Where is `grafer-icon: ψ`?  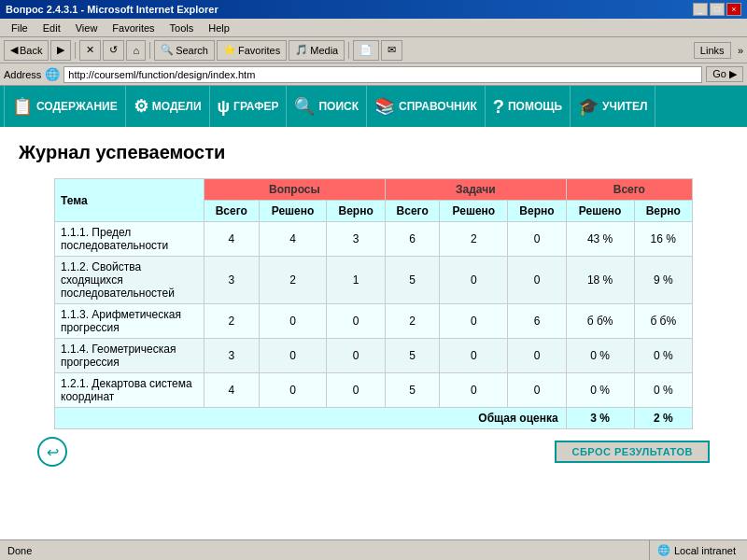
grafer-icon: ψ is located at coordinates (224, 106).